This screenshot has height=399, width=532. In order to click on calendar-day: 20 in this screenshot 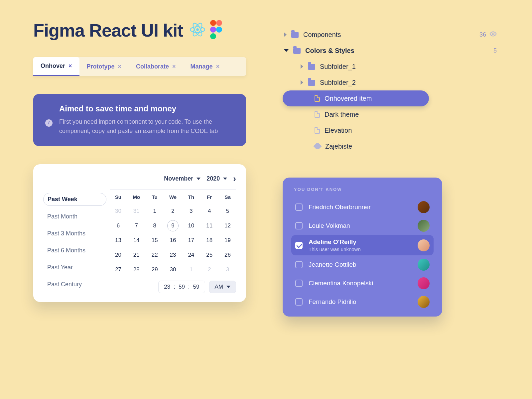, I will do `click(118, 255)`.